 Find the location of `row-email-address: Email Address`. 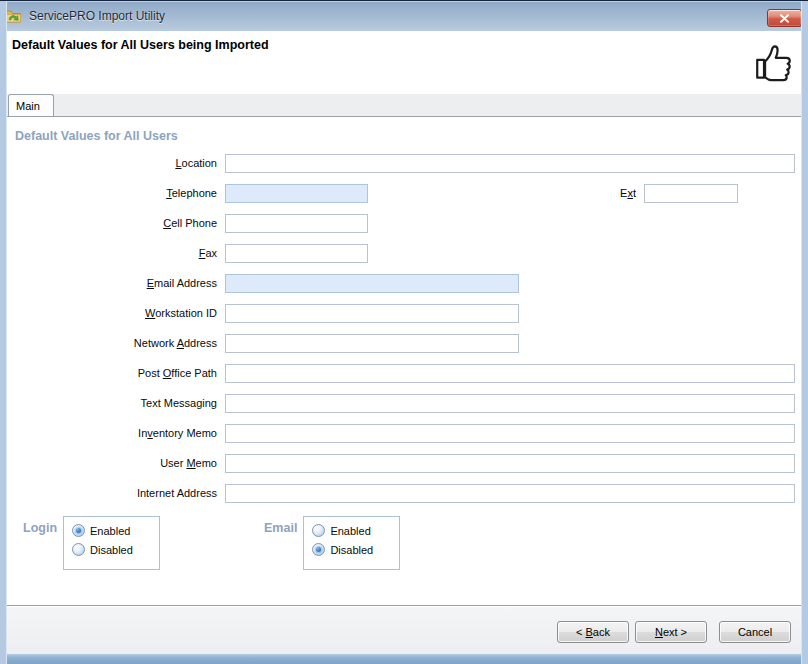

row-email-address: Email Address is located at coordinates (404, 283).